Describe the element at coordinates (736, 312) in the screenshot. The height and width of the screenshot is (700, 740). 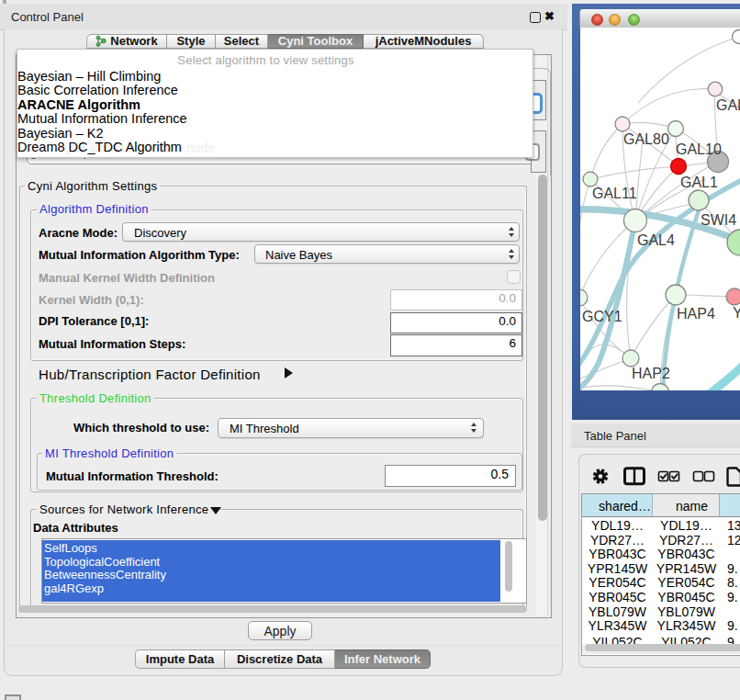
I see `svg-text: Y` at that location.